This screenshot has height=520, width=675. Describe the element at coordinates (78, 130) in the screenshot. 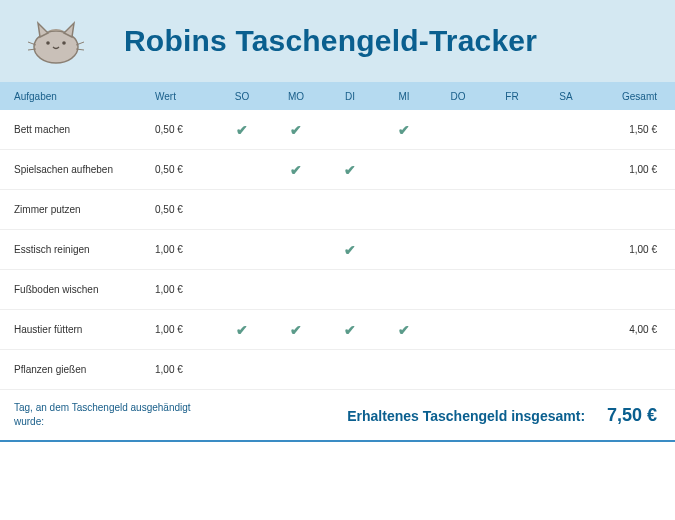

I see `task-name: Bett machen` at that location.